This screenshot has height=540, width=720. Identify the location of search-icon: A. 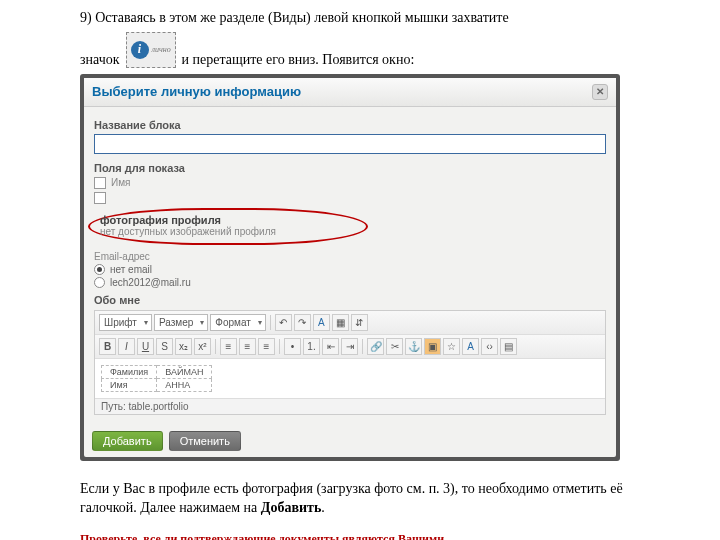
(322, 322).